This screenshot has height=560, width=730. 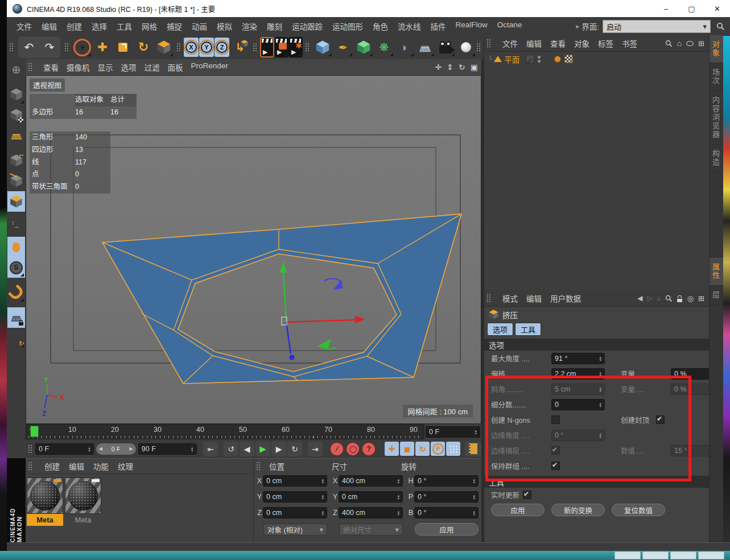 What do you see at coordinates (282, 299) in the screenshot?
I see `polygon-object` at bounding box center [282, 299].